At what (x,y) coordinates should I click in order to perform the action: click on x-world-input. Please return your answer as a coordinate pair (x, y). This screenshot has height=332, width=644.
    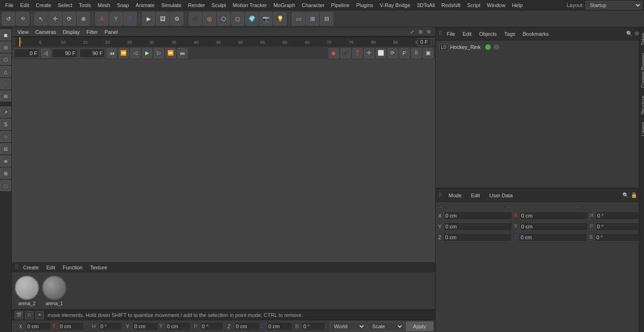
    Looking at the image, I should click on (71, 326).